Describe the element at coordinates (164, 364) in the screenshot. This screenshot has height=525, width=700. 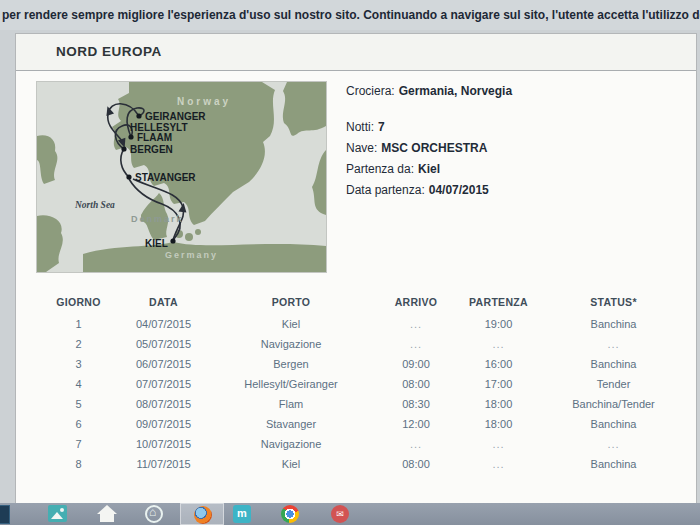
I see `table-cell: 06/07/2015` at that location.